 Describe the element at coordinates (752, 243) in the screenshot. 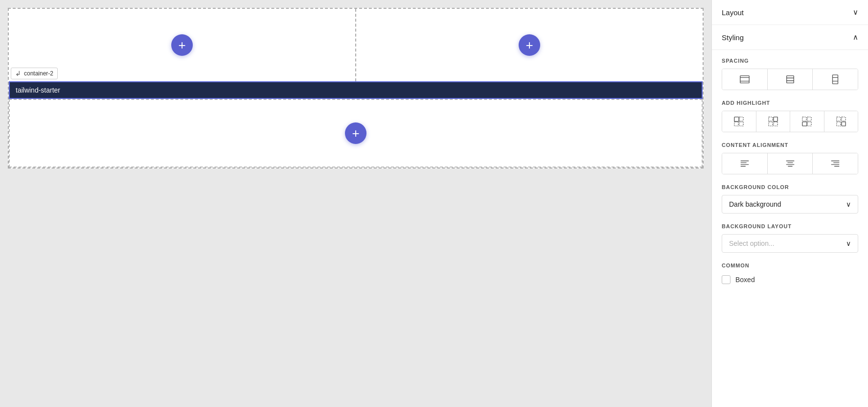

I see `bg-layout-placeholder: Select option...` at that location.